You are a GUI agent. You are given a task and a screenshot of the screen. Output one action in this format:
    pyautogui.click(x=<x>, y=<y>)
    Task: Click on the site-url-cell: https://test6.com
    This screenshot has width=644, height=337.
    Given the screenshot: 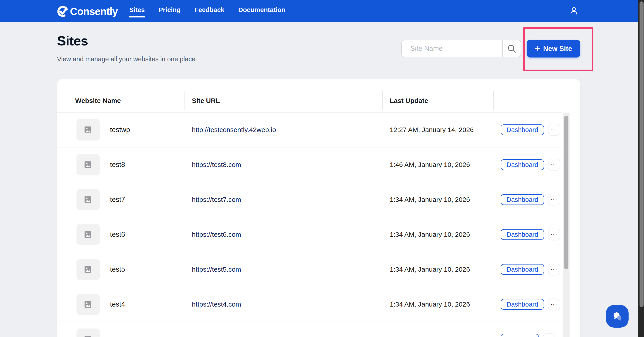 What is the action you would take?
    pyautogui.click(x=284, y=235)
    